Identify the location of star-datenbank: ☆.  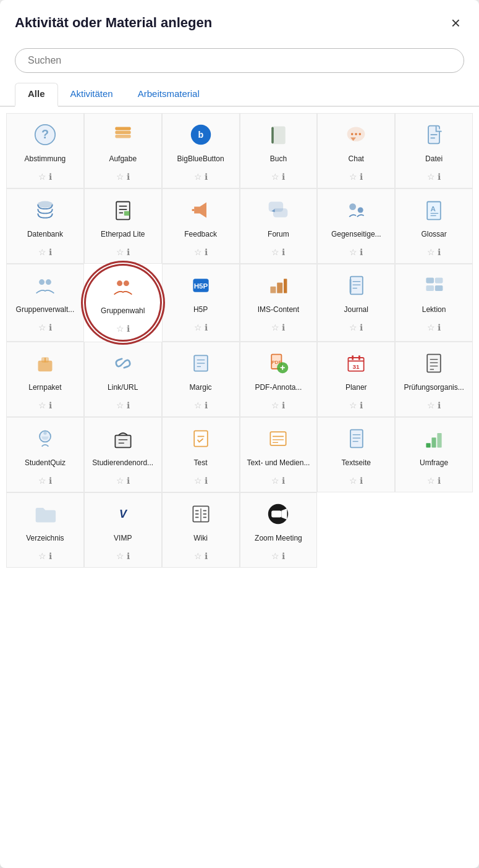
(42, 252).